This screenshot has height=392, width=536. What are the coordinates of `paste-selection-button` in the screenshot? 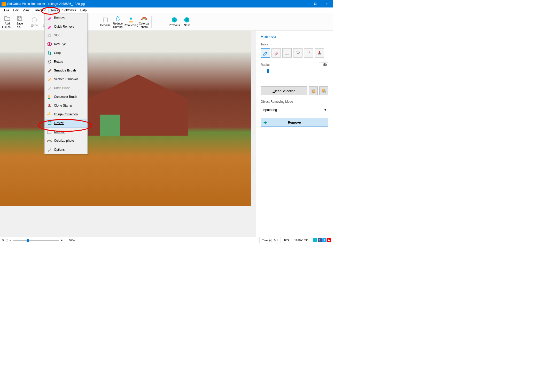 It's located at (324, 91).